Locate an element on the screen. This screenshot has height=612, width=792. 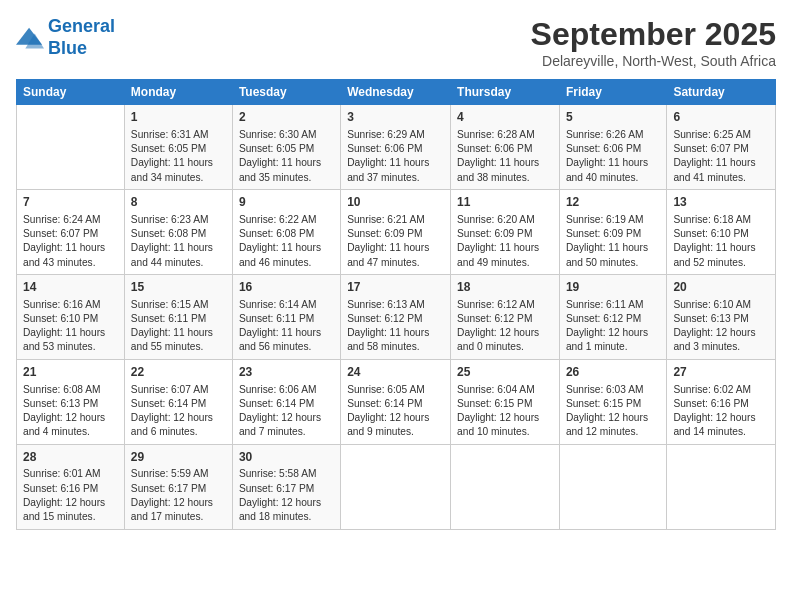
day-number: 2 is located at coordinates (286, 118).